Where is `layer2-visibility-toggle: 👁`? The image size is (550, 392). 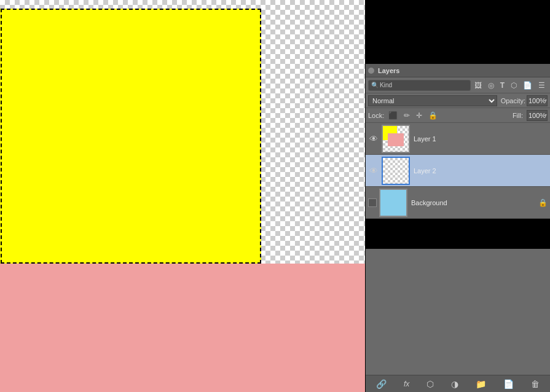 layer2-visibility-toggle: 👁 is located at coordinates (374, 171).